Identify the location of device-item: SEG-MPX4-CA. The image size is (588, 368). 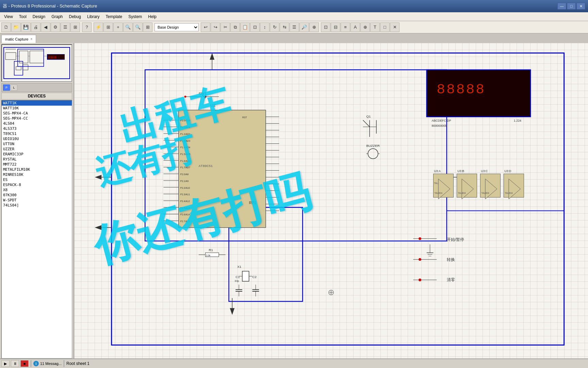
(37, 113).